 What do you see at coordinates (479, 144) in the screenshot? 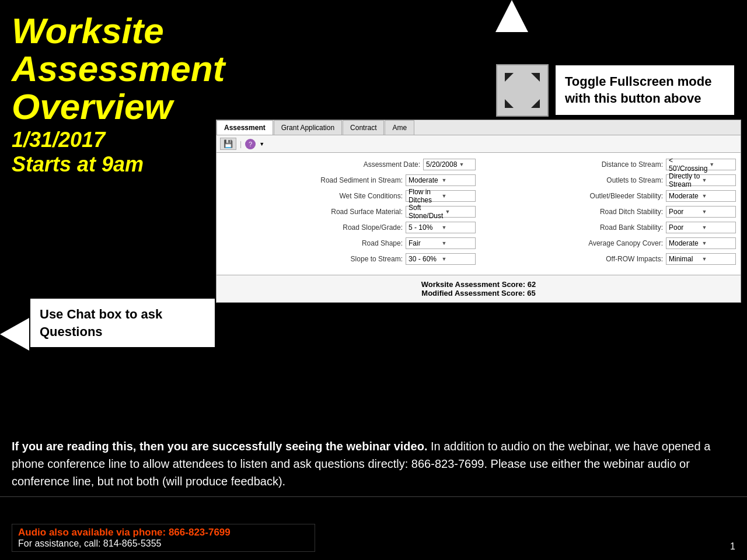
I see `toolbar-row: 💾 | ? ▼` at bounding box center [479, 144].